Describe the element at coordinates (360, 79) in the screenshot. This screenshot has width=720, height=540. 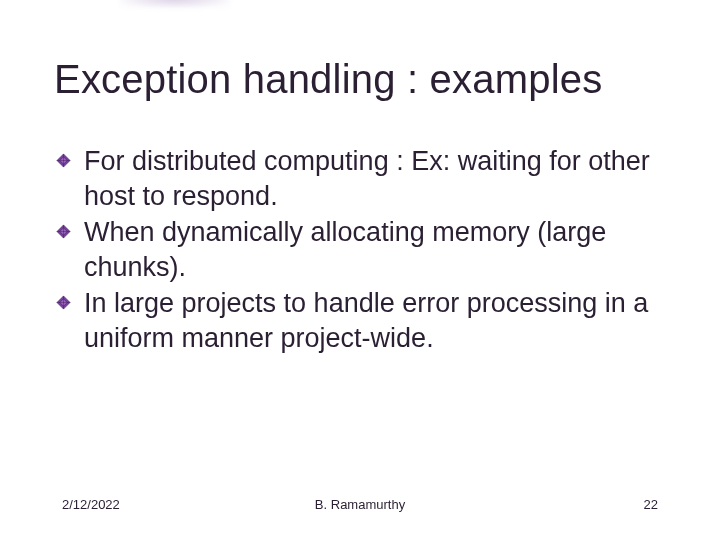
I see `slide-title: Exception handling : examples` at that location.